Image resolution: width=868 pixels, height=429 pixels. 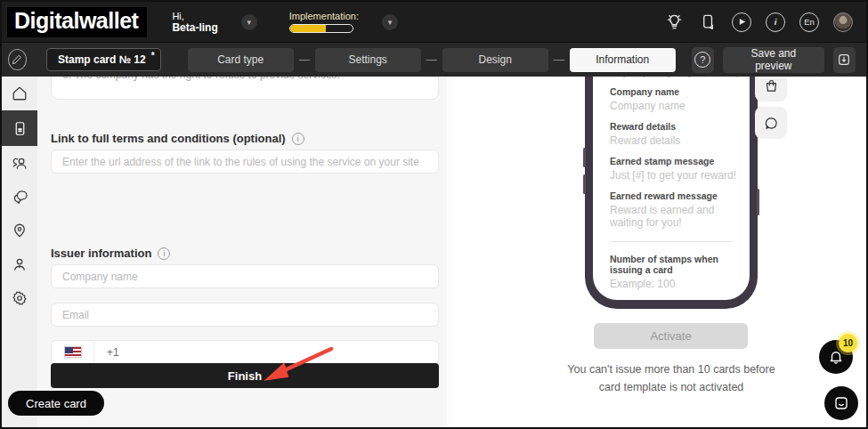 I want to click on account-chevron-down-icon: ▾, so click(x=249, y=22).